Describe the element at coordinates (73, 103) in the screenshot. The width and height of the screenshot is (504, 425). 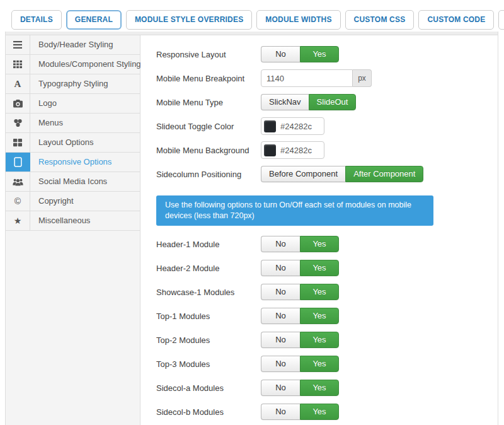
I see `sidebar-item-logo: Logo` at that location.